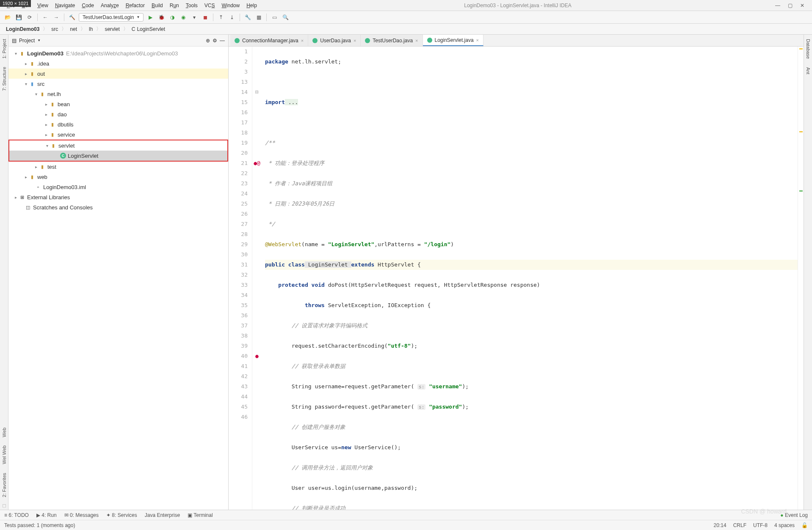 Image resolution: width=812 pixels, height=530 pixels. I want to click on attach-icon: ▾, so click(194, 17).